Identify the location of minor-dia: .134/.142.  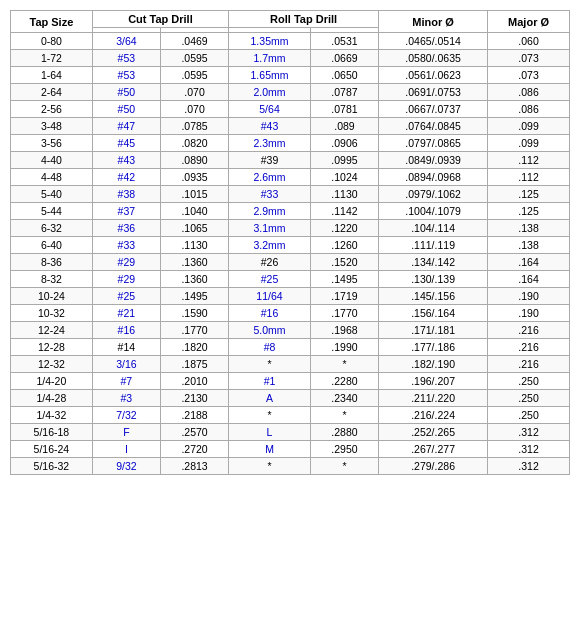
(434, 262).